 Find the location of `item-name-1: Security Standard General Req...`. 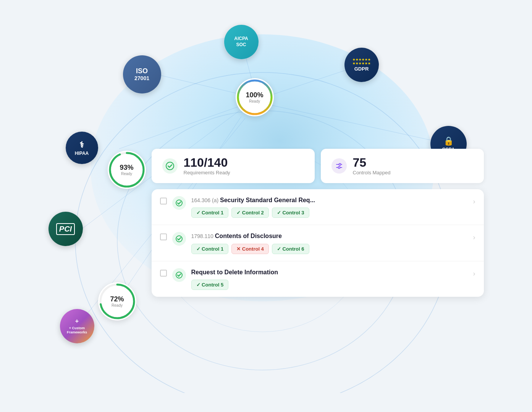

item-name-1: Security Standard General Req... is located at coordinates (267, 200).